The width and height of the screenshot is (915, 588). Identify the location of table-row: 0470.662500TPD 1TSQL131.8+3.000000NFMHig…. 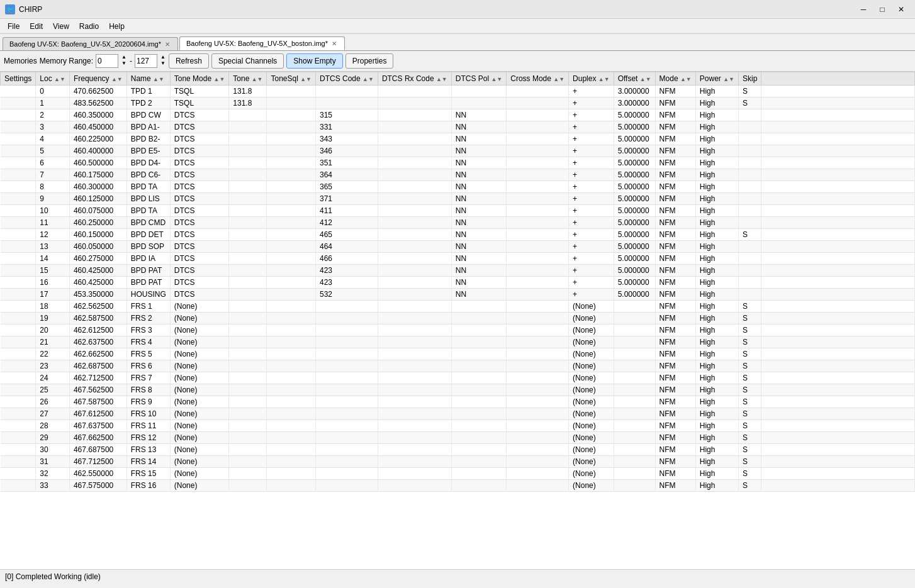
(458, 92).